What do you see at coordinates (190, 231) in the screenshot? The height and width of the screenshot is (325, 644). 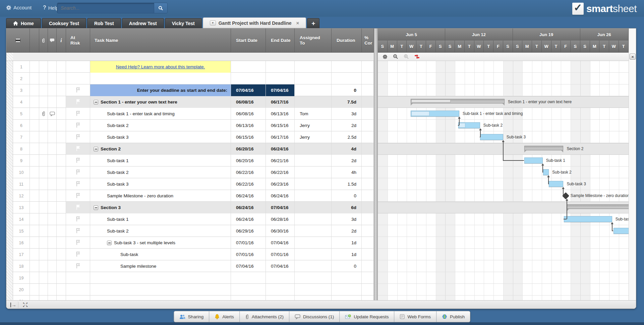 I see `table-row: 15Sub-task 206/29/1606/30/162d` at bounding box center [190, 231].